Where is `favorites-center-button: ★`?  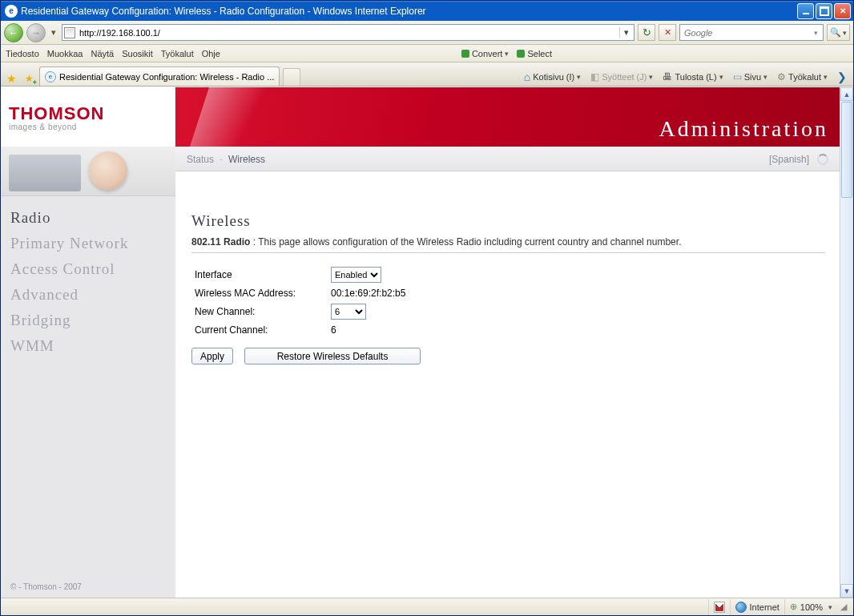 favorites-center-button: ★ is located at coordinates (11, 79).